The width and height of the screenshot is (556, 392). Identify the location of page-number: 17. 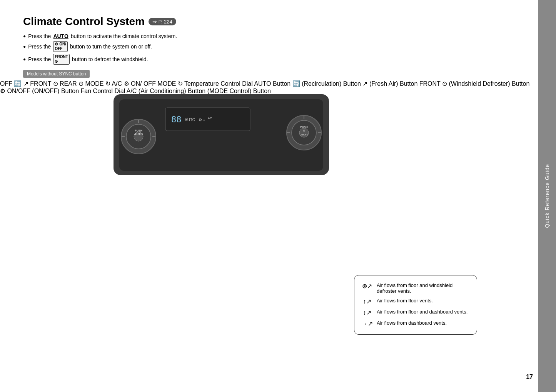
(529, 377).